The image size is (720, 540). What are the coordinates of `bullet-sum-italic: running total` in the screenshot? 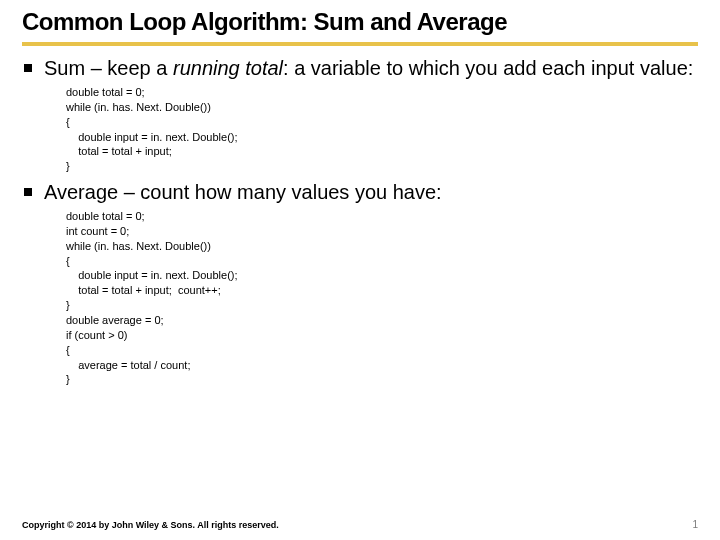 It's located at (228, 68).